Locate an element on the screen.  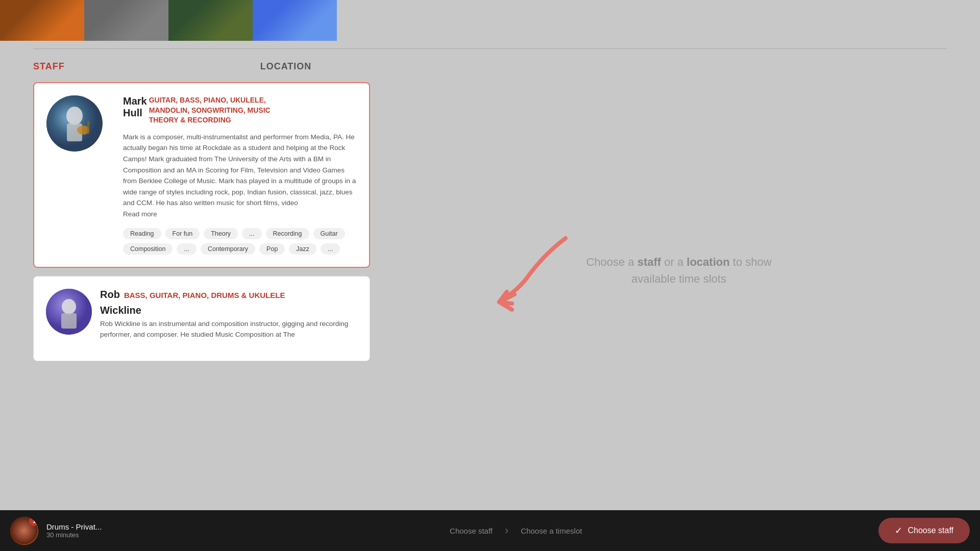
rob-last-name: Wickline is located at coordinates (120, 310).